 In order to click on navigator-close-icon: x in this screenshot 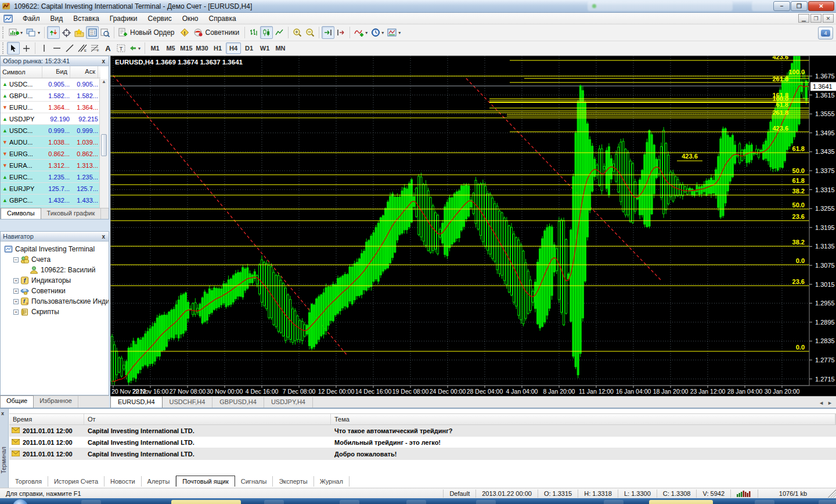, I will do `click(103, 237)`.